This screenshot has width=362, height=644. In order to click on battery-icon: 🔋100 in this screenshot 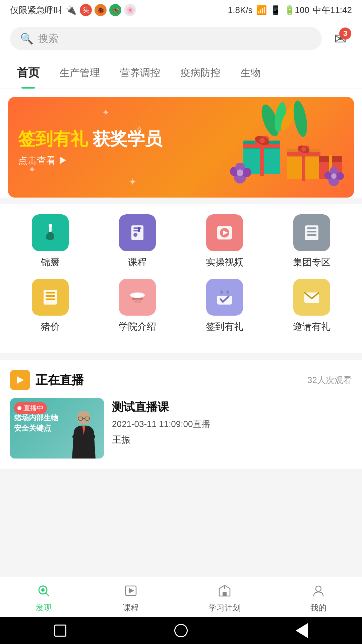, I will do `click(297, 10)`.